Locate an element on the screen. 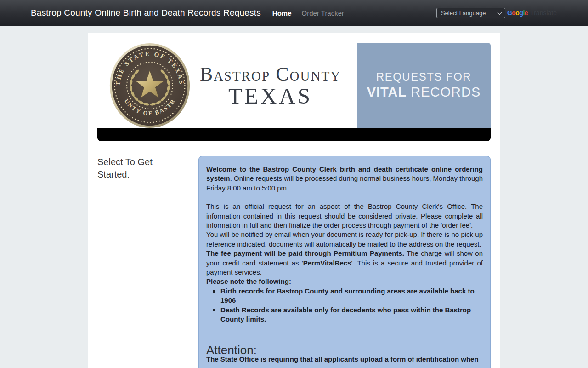 The width and height of the screenshot is (588, 368). attention-heading: Attention: is located at coordinates (345, 350).